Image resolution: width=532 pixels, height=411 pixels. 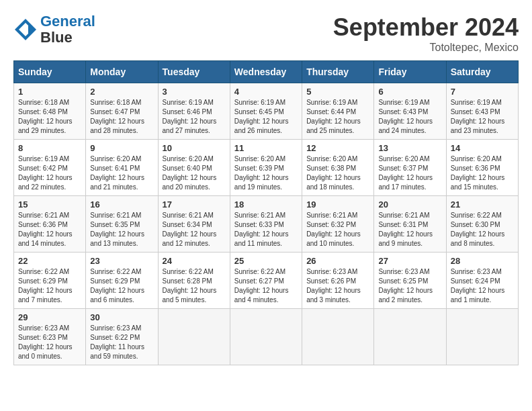 What do you see at coordinates (50, 281) in the screenshot?
I see `day-cell: 22Sunrise: 6:22 AM Sunset: 6:29 PM Dayli…` at bounding box center [50, 281].